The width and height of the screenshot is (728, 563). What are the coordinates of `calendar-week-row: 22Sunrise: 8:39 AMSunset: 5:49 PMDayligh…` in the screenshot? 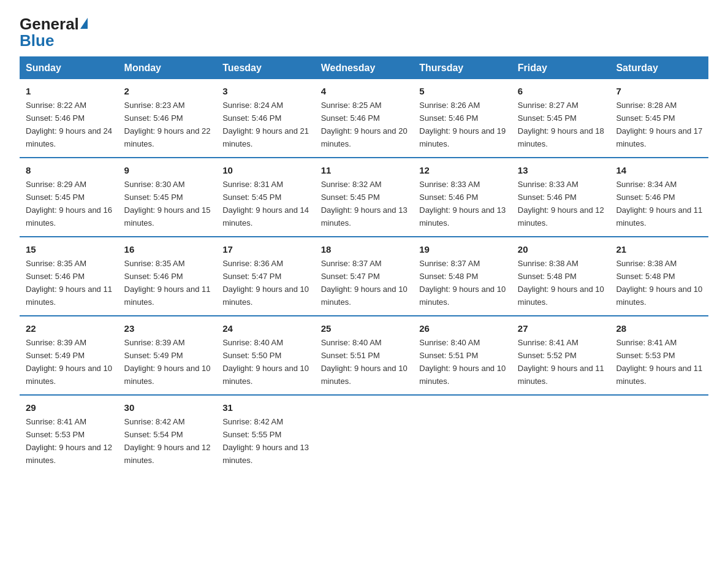 It's located at (364, 356).